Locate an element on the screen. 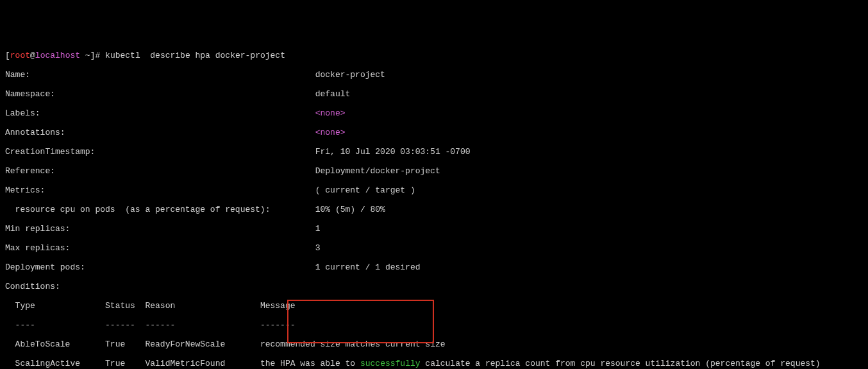 This screenshot has height=369, width=868. kv-row: Name: docker-project is located at coordinates (434, 74).